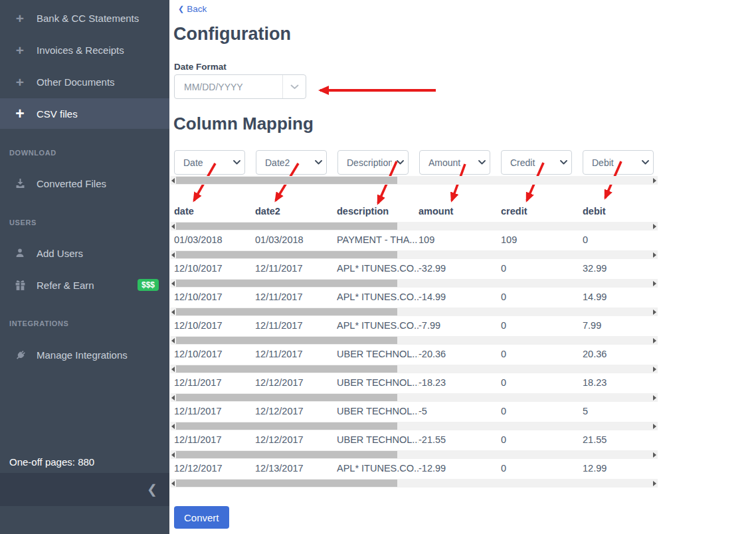 This screenshot has width=756, height=534. I want to click on convert-button: Convert, so click(202, 517).